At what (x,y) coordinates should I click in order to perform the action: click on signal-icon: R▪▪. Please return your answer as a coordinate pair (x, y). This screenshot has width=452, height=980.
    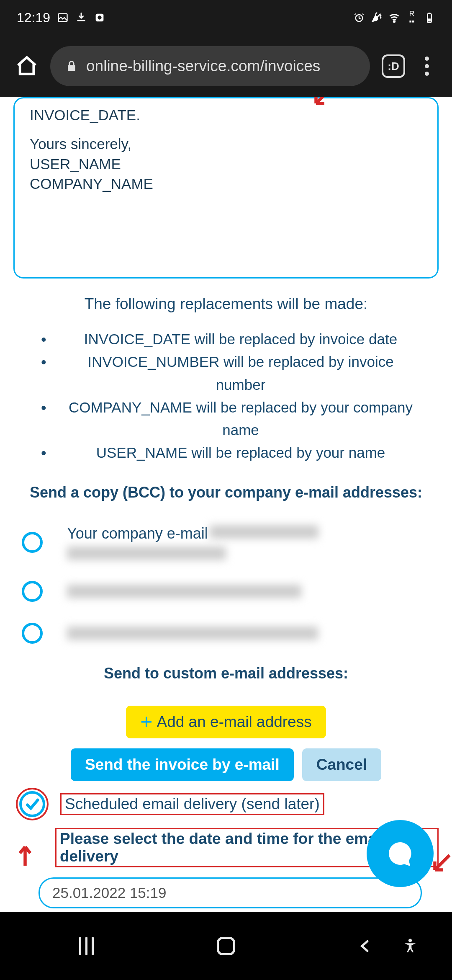
    Looking at the image, I should click on (412, 18).